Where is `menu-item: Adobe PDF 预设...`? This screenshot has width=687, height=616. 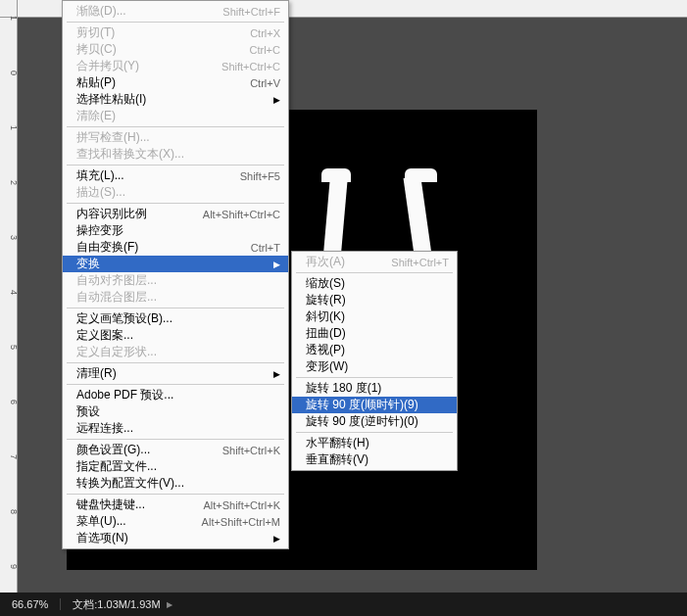
menu-item: Adobe PDF 预设... is located at coordinates (175, 396).